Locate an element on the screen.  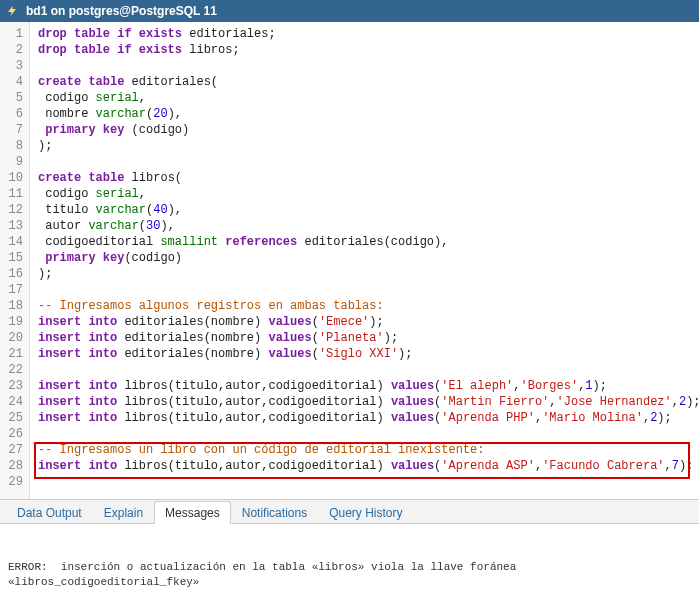
line-number: 26 is located at coordinates (14, 434).